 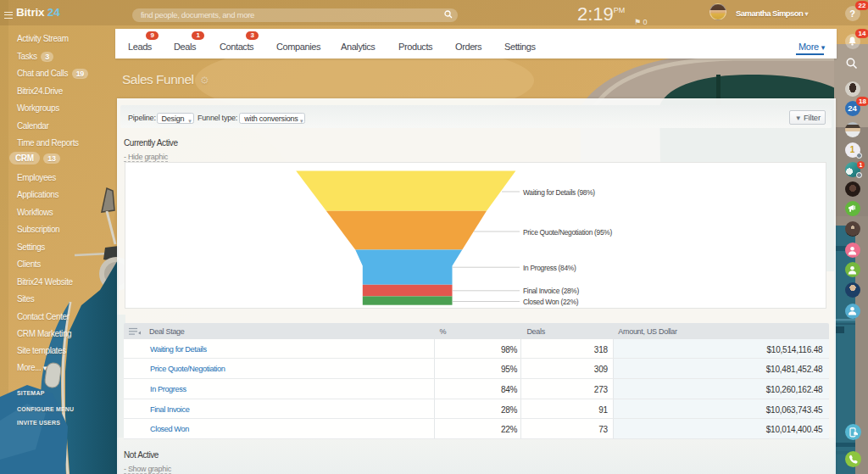 What do you see at coordinates (549, 268) in the screenshot?
I see `svg-text: In Progress (84%)` at bounding box center [549, 268].